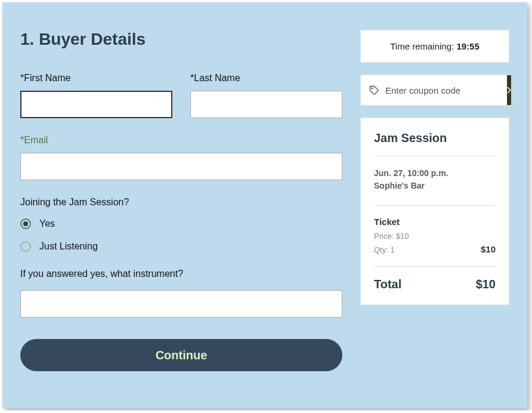  What do you see at coordinates (181, 274) in the screenshot?
I see `instrument-label: If you answered yes, what instrument?` at bounding box center [181, 274].